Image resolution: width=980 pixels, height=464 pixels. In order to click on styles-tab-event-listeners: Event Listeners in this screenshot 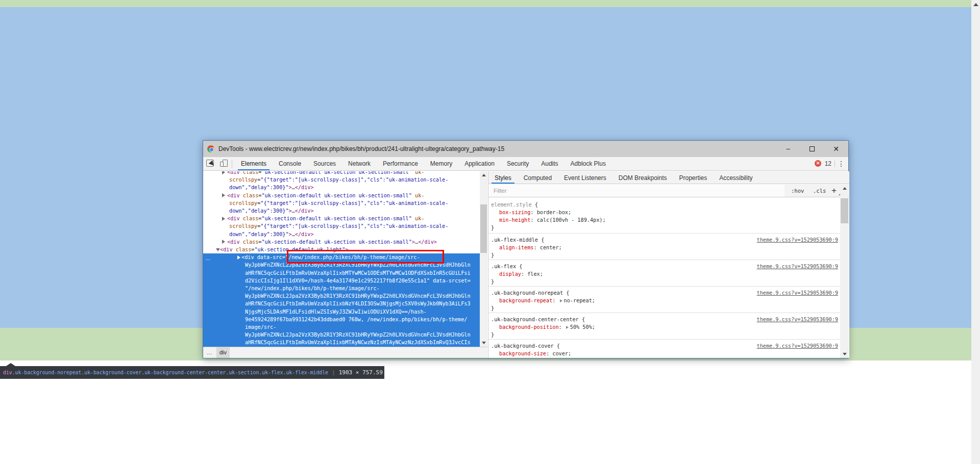, I will do `click(585, 177)`.